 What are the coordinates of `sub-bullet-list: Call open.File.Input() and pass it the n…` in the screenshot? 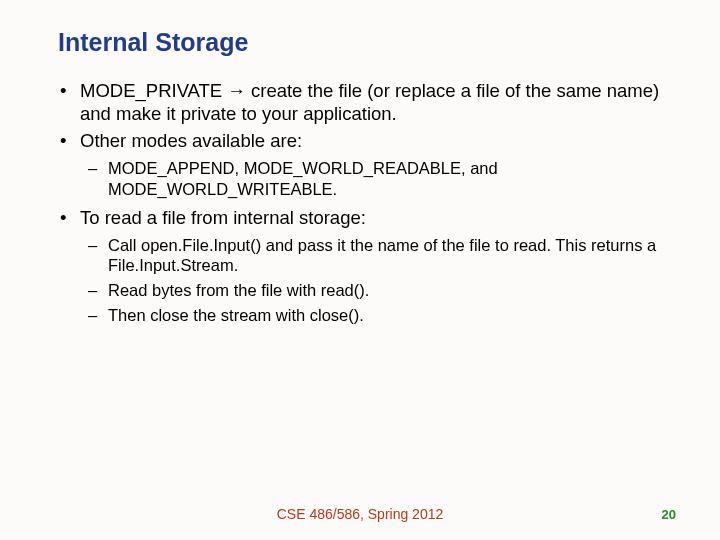 It's located at (375, 280).